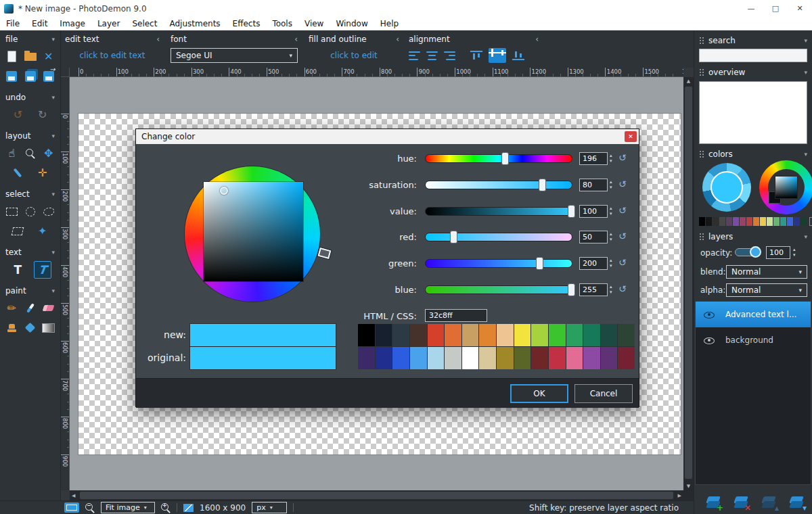 The image size is (812, 514). What do you see at coordinates (108, 23) in the screenshot?
I see `menu-layer: Layer` at bounding box center [108, 23].